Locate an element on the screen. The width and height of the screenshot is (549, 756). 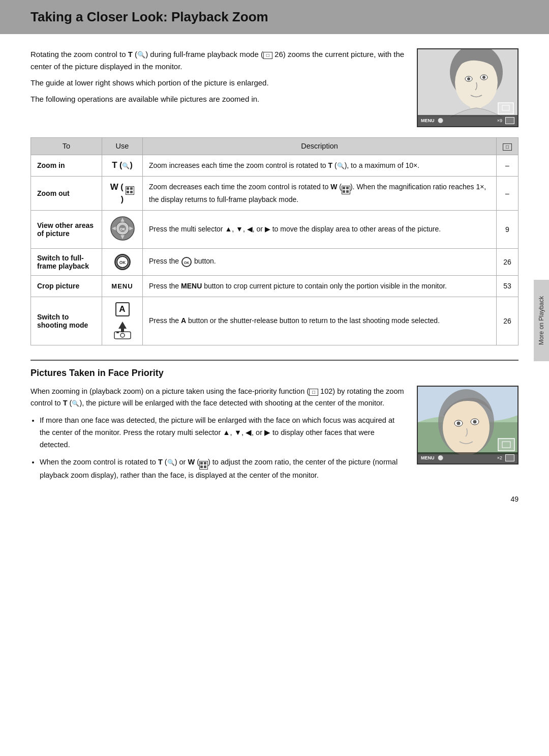
zoom-q-icon: 🔍 is located at coordinates (126, 166).